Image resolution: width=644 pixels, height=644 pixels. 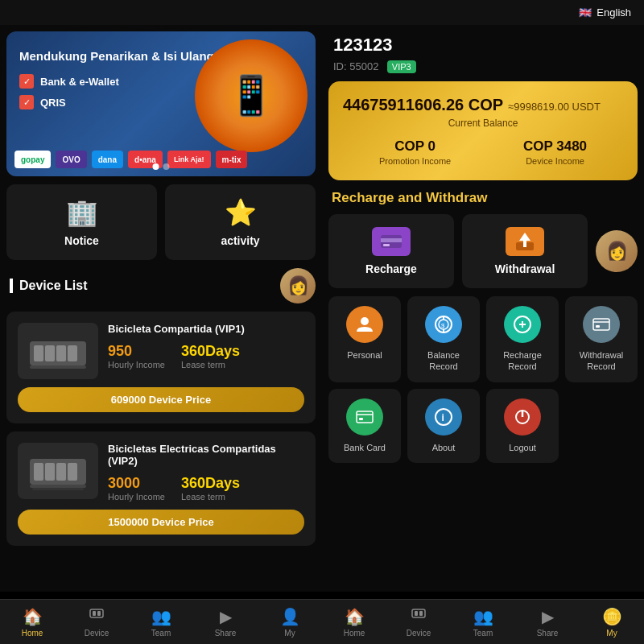 I want to click on vip-badge: VIP3, so click(x=402, y=67).